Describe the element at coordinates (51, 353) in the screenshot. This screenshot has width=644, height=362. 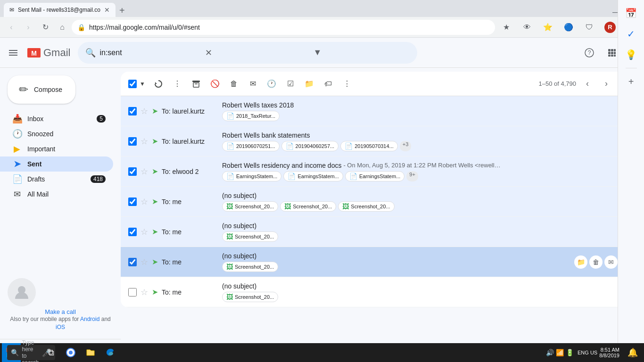
I see `taskbar-task-view: ⧉` at that location.